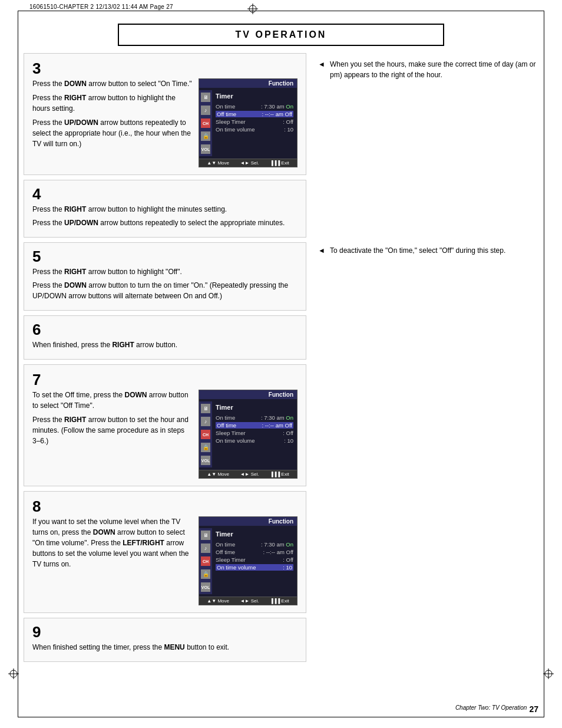  Describe the element at coordinates (206, 136) in the screenshot. I see `icon-lock: 🔒` at that location.